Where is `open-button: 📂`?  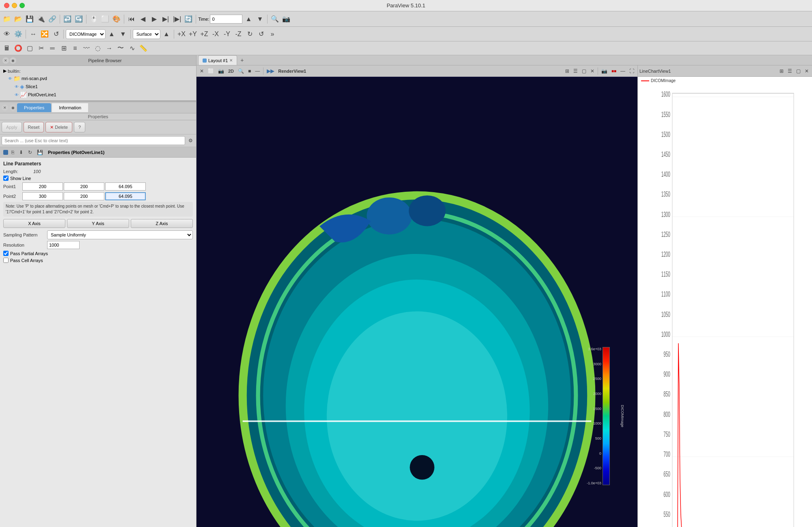
open-button: 📂 is located at coordinates (18, 19).